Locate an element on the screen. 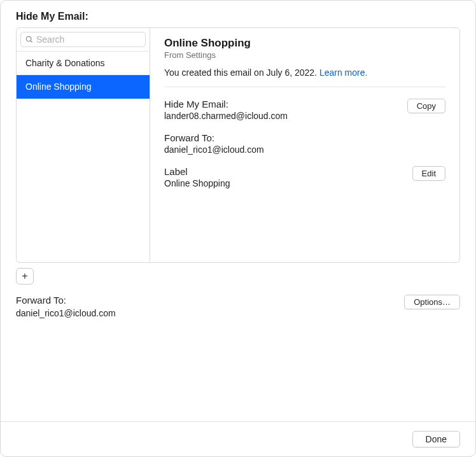 This screenshot has height=457, width=476. search-icon is located at coordinates (29, 39).